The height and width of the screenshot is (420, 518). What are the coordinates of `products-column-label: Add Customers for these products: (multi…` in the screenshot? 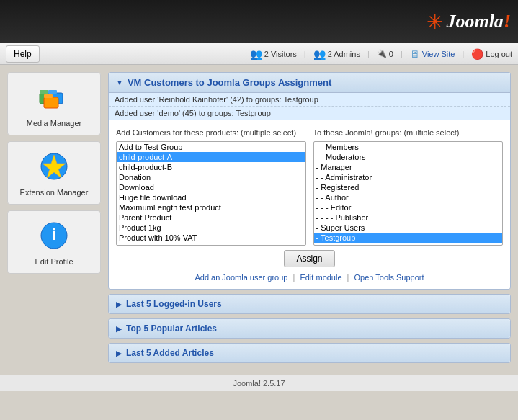 It's located at (211, 133).